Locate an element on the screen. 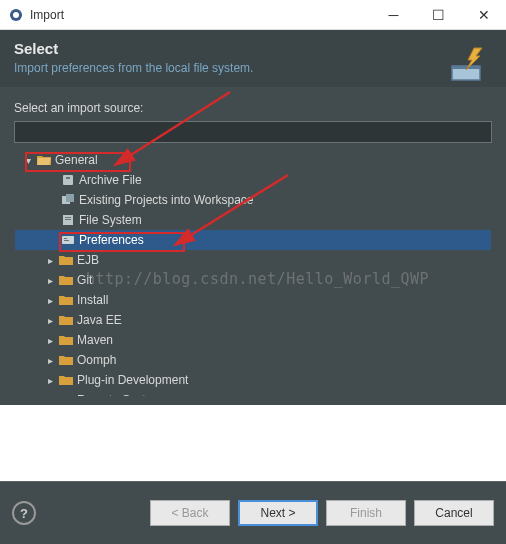 The height and width of the screenshot is (544, 506). tree-folder-general: ▾ General is located at coordinates (253, 160).